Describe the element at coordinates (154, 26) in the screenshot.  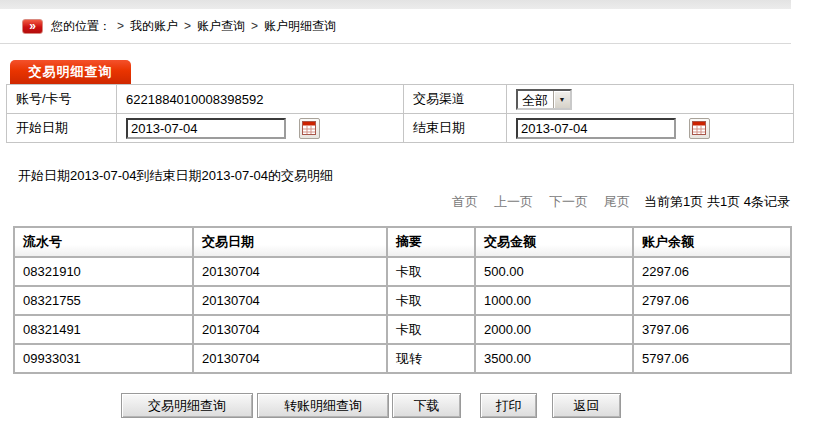
I see `breadcrumb-item-my-accounts: 我的账户` at that location.